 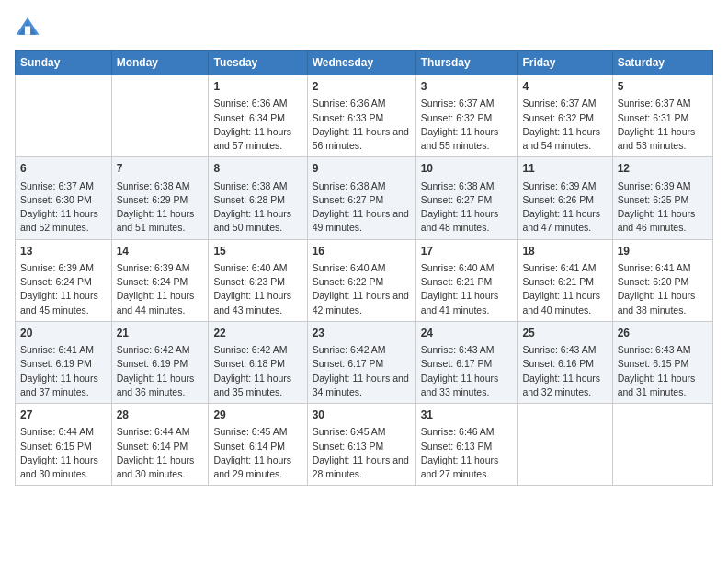 What do you see at coordinates (663, 169) in the screenshot?
I see `day-number: 12` at bounding box center [663, 169].